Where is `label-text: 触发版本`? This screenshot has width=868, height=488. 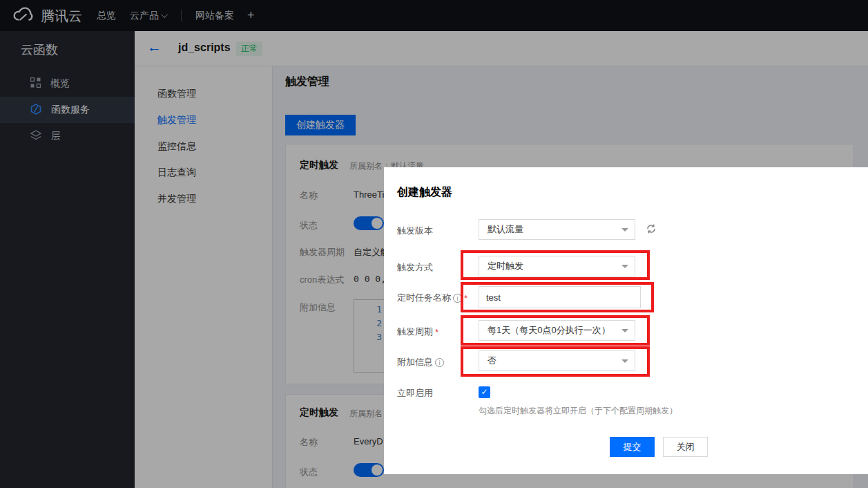 label-text: 触发版本 is located at coordinates (415, 231).